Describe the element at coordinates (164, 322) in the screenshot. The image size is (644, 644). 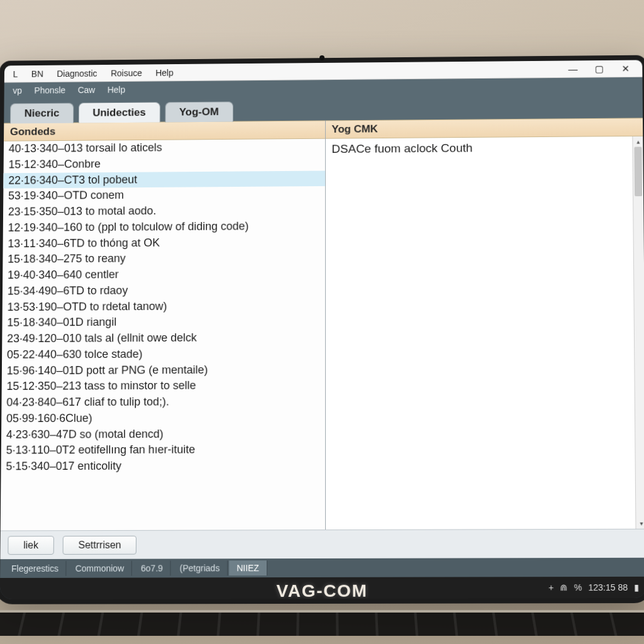
I see `list-item: 15·18·340–01D riangil` at that location.